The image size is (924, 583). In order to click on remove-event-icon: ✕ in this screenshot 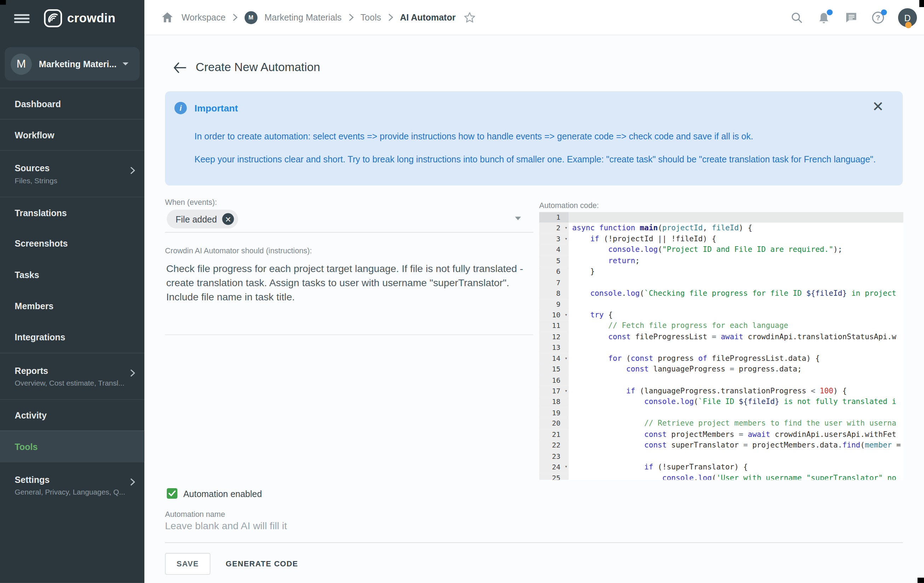, I will do `click(228, 219)`.